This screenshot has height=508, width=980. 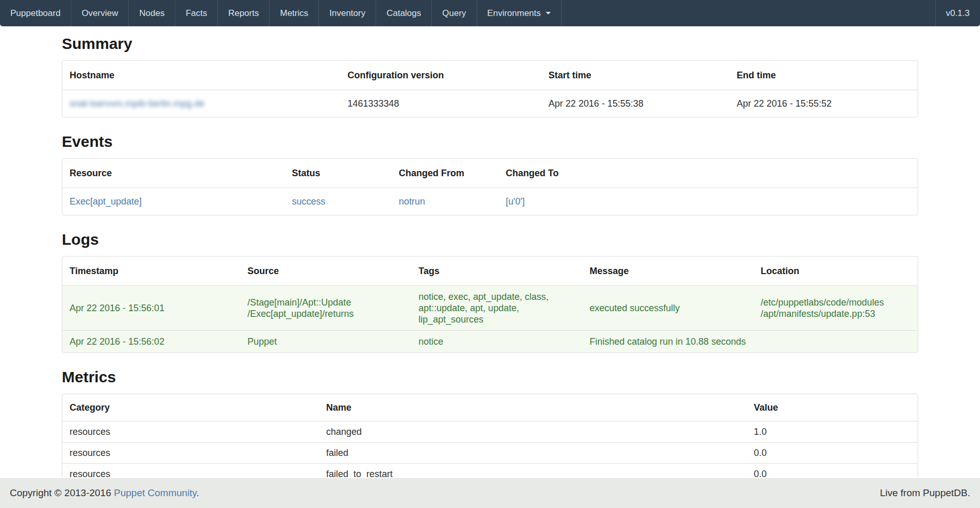 I want to click on footer: Copyright © 2013-2016 Puppet Community. …, so click(x=490, y=493).